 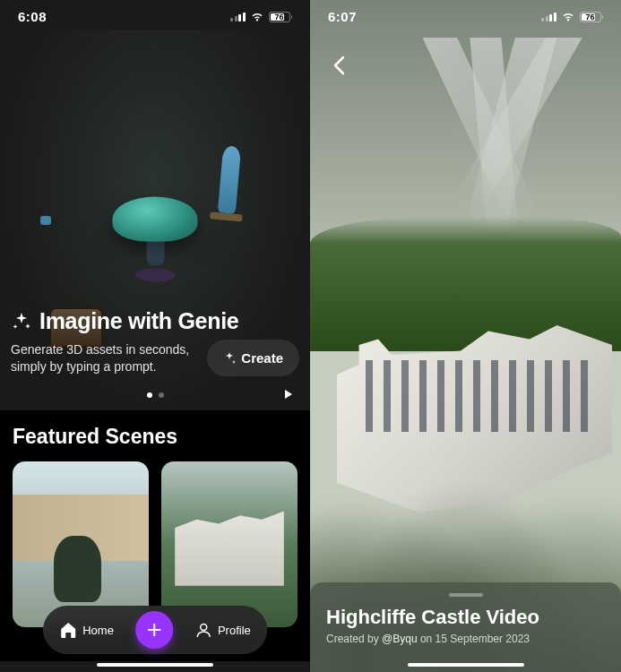 What do you see at coordinates (155, 14) in the screenshot?
I see `status-bar: 6:08 76` at bounding box center [155, 14].